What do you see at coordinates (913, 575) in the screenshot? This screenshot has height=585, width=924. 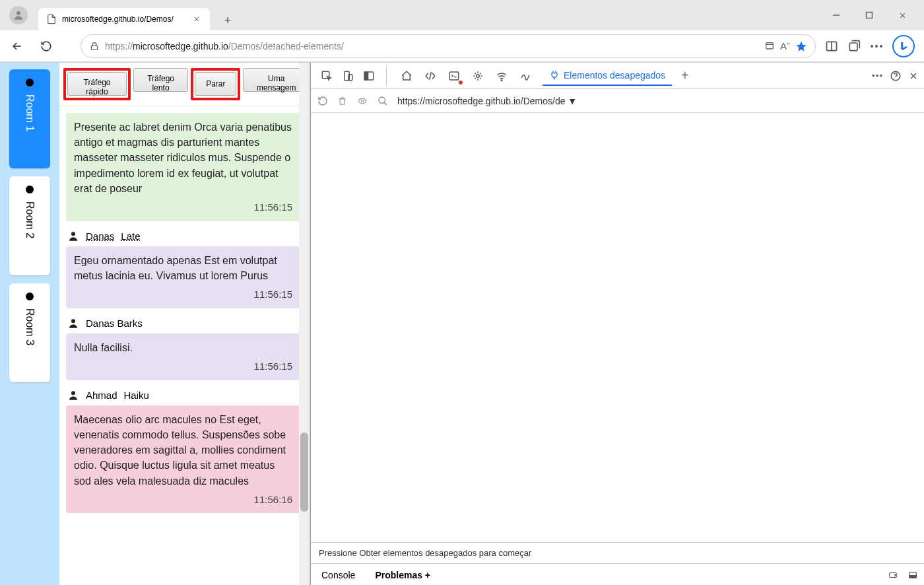 I see `drawer-dock-icon` at bounding box center [913, 575].